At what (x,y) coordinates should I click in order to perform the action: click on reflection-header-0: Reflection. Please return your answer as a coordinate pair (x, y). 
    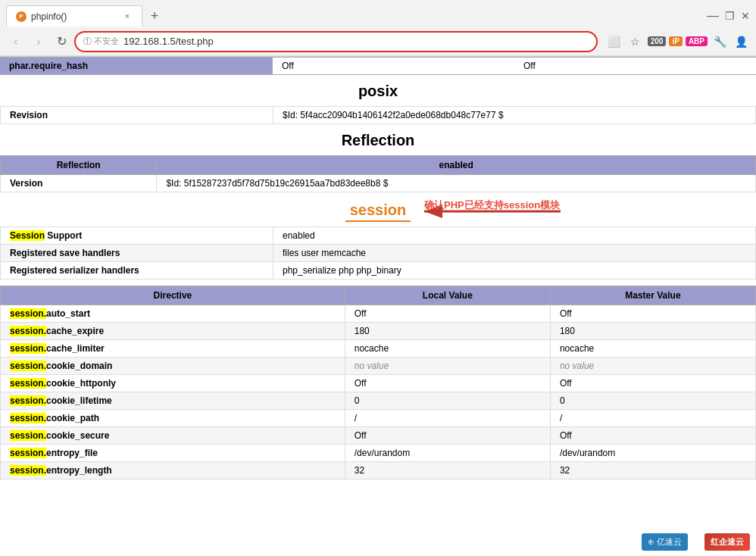
    Looking at the image, I should click on (79, 165).